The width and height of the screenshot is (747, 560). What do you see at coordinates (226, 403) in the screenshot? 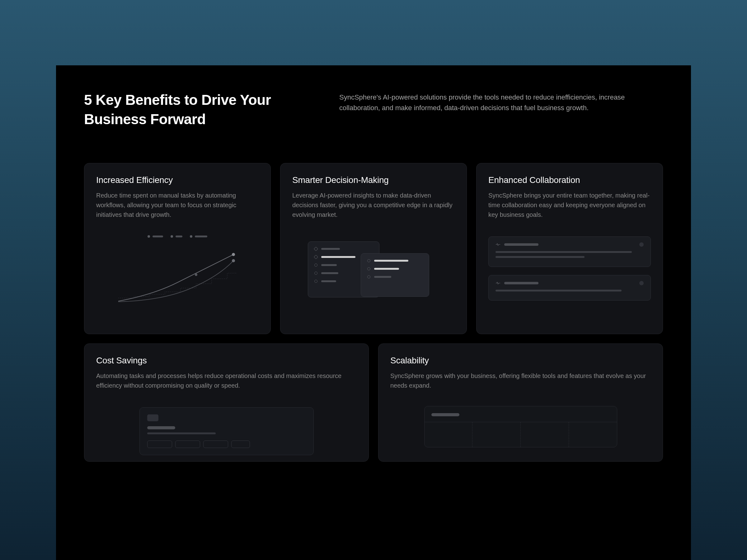
I see `benefit-card-cost: Cost Savings Automating tasks and proces…` at bounding box center [226, 403].